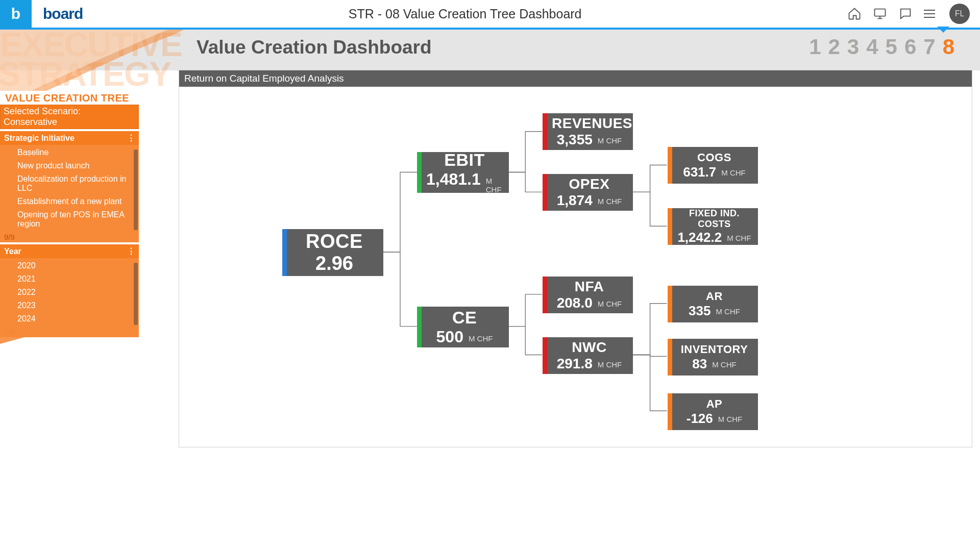 Image resolution: width=980 pixels, height=551 pixels. I want to click on node-value: 208.0, so click(575, 303).